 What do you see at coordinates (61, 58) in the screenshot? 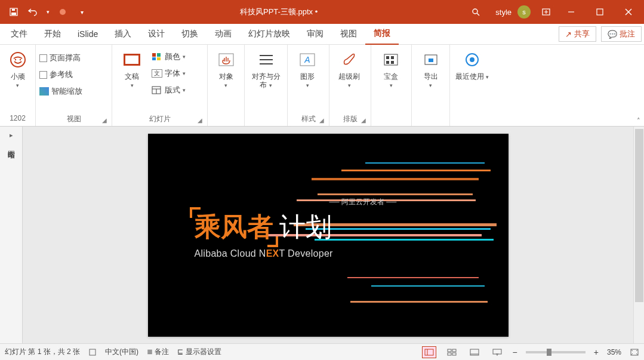
I see `page-height-checkbox: 页面撑高` at bounding box center [61, 58].